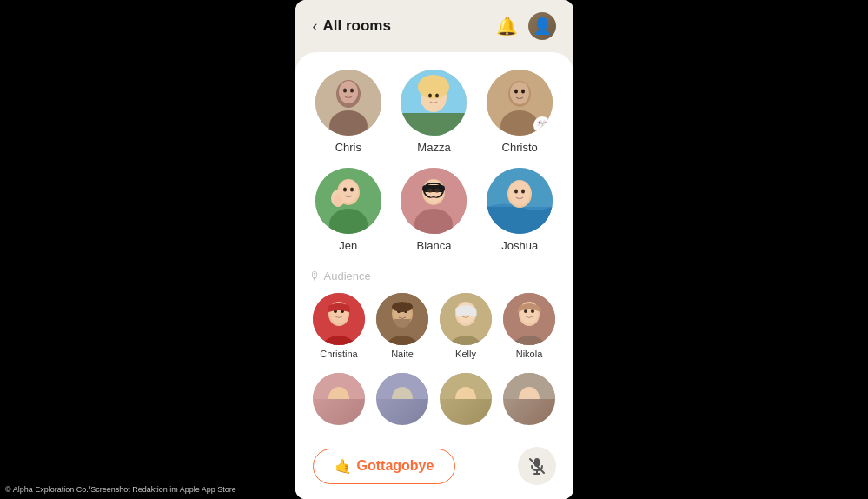 The width and height of the screenshot is (868, 499). Describe the element at coordinates (348, 103) in the screenshot. I see `speaker-avatar-chris` at that location.